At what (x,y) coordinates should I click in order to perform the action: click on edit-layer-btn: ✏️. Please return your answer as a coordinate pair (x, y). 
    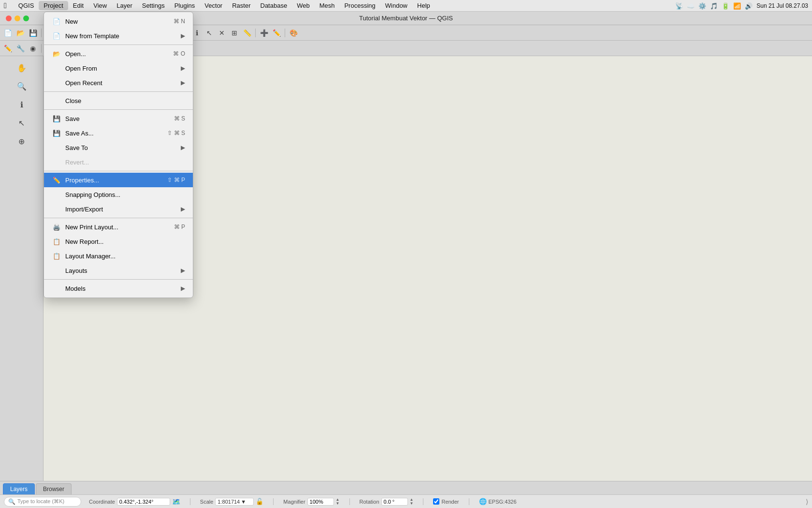
    Looking at the image, I should click on (276, 33).